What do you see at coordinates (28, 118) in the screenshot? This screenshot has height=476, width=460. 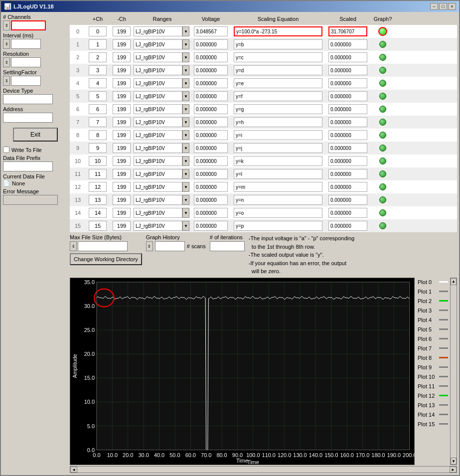 I see `address-input: 1` at bounding box center [28, 118].